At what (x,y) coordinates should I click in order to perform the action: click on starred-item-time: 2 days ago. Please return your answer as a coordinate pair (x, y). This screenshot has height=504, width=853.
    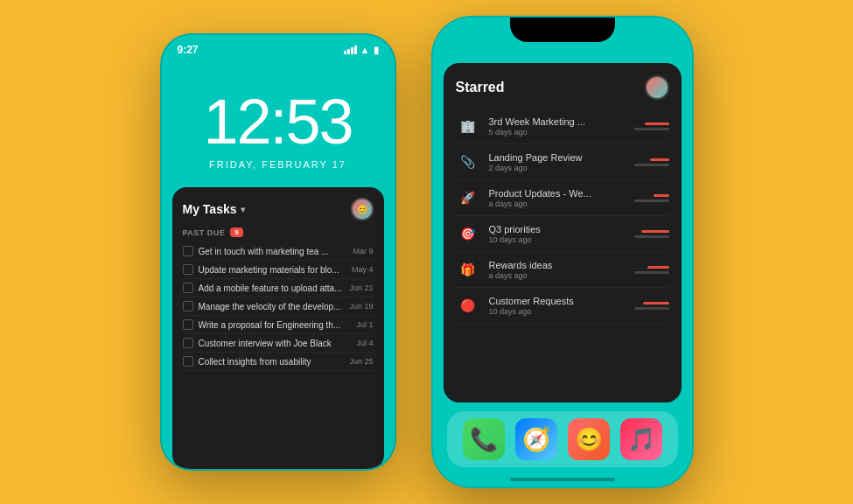
    Looking at the image, I should click on (557, 168).